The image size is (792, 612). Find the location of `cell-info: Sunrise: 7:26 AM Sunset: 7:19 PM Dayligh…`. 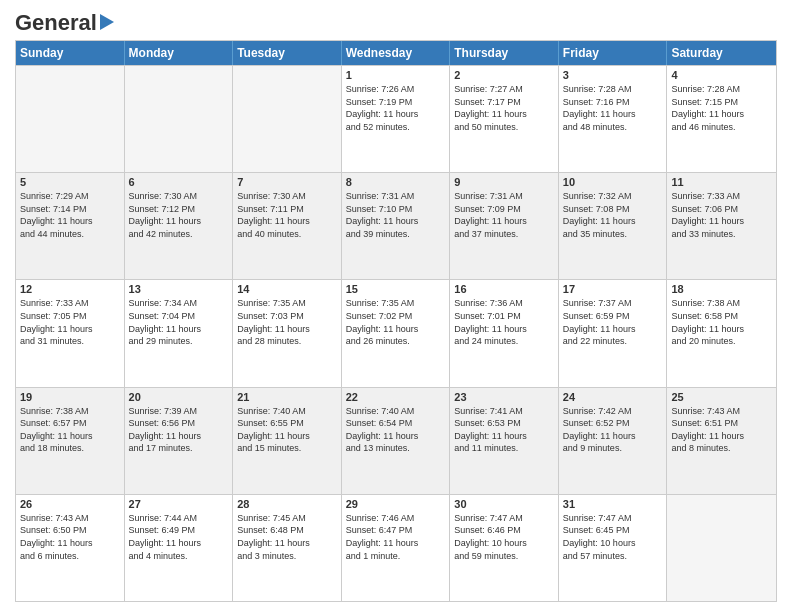

cell-info: Sunrise: 7:26 AM Sunset: 7:19 PM Dayligh… is located at coordinates (396, 108).